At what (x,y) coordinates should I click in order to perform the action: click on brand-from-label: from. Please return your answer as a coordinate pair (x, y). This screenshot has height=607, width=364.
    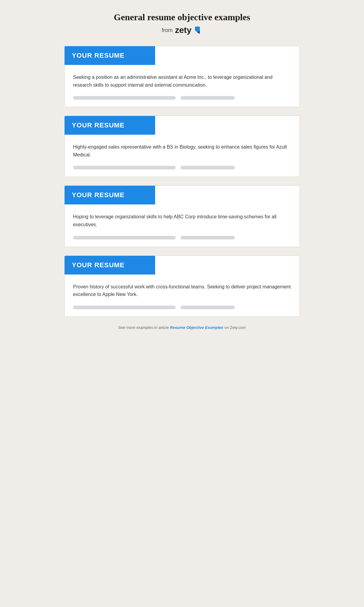
    Looking at the image, I should click on (167, 30).